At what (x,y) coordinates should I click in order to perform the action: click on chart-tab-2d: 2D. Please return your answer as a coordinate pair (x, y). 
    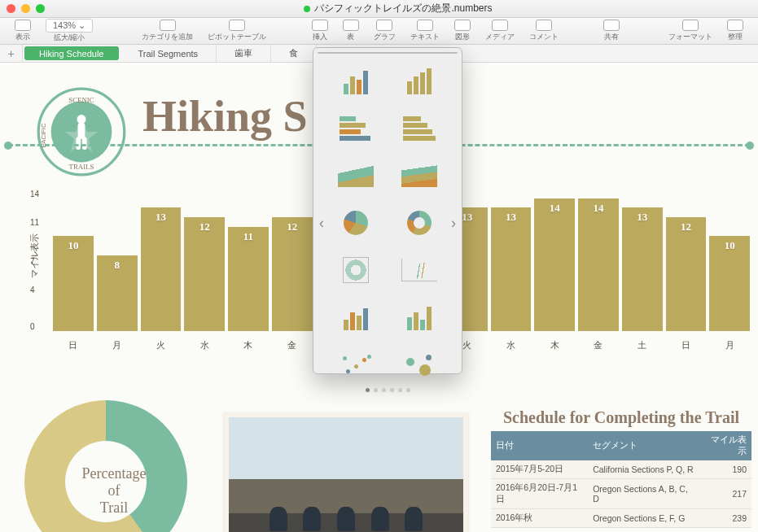
    Looking at the image, I should click on (341, 54).